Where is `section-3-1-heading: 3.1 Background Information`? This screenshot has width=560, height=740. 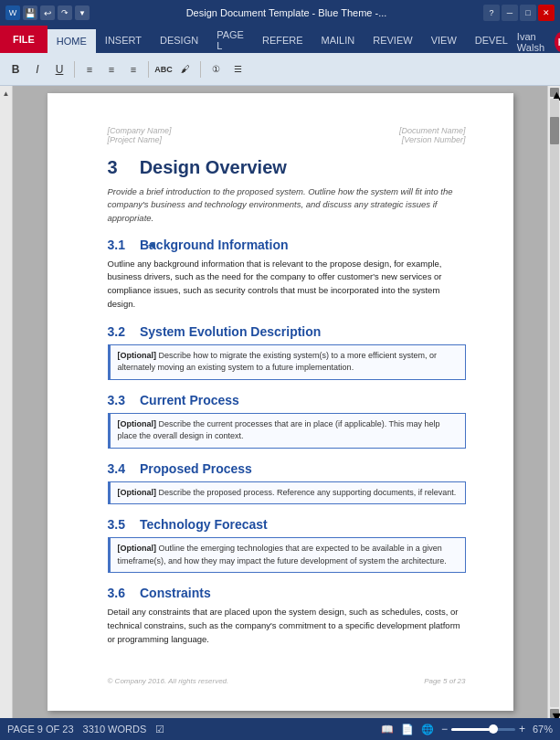 section-3-1-heading: 3.1 Background Information is located at coordinates (287, 245).